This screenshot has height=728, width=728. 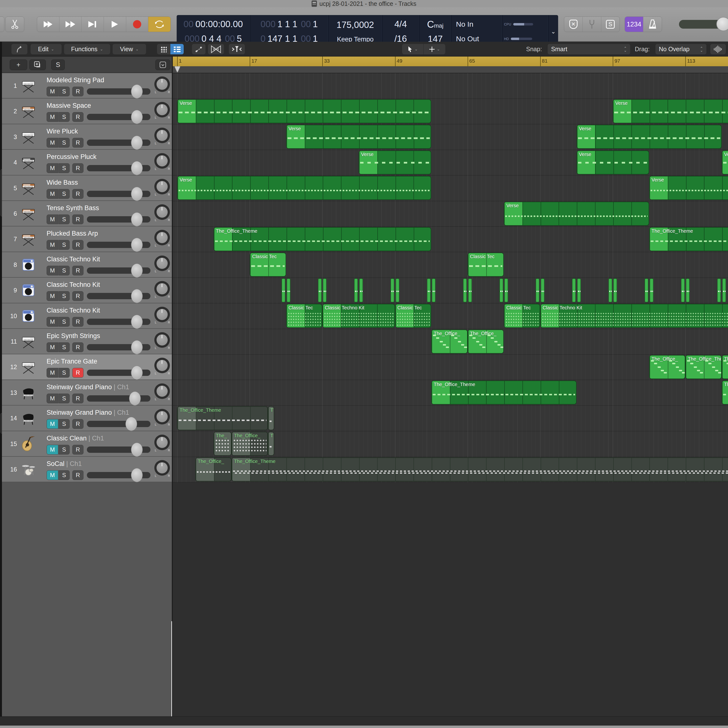 What do you see at coordinates (451, 188) in the screenshot?
I see `track-lane-5: VerseVerse` at bounding box center [451, 188].